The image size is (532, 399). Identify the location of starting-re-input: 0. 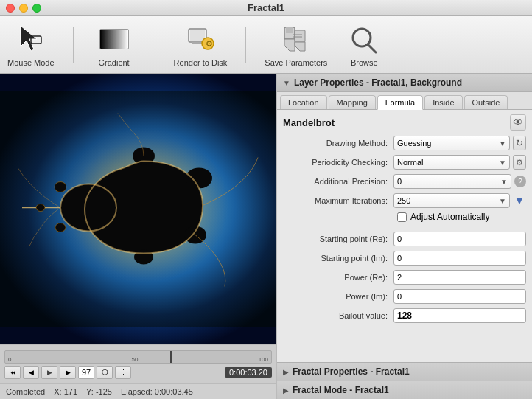
(460, 239).